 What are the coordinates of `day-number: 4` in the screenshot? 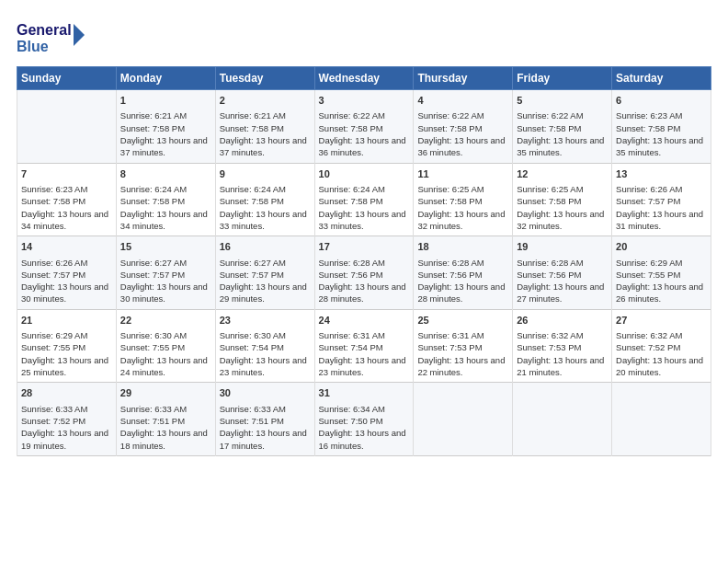 It's located at (463, 101).